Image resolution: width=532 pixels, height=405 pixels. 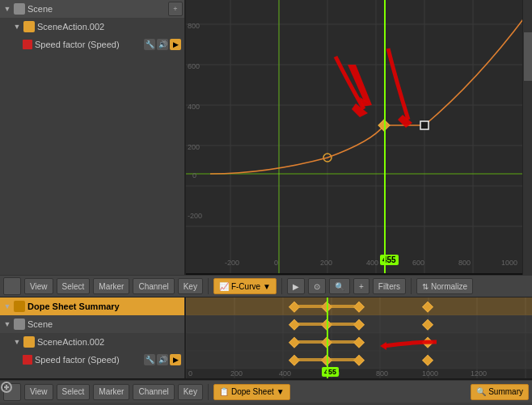 I want to click on wrench-icon: 🔧, so click(x=150, y=44).